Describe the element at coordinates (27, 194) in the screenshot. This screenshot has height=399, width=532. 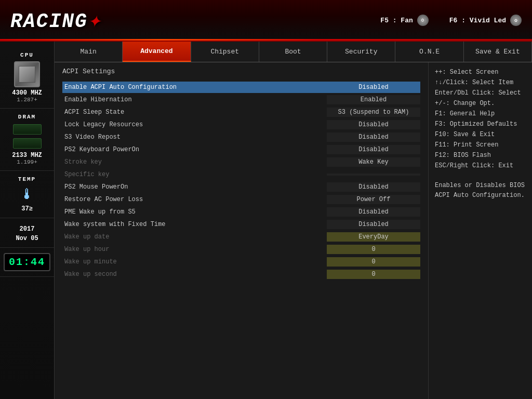
I see `sidebar-temp-section: TEMP 🌡 37≥` at that location.